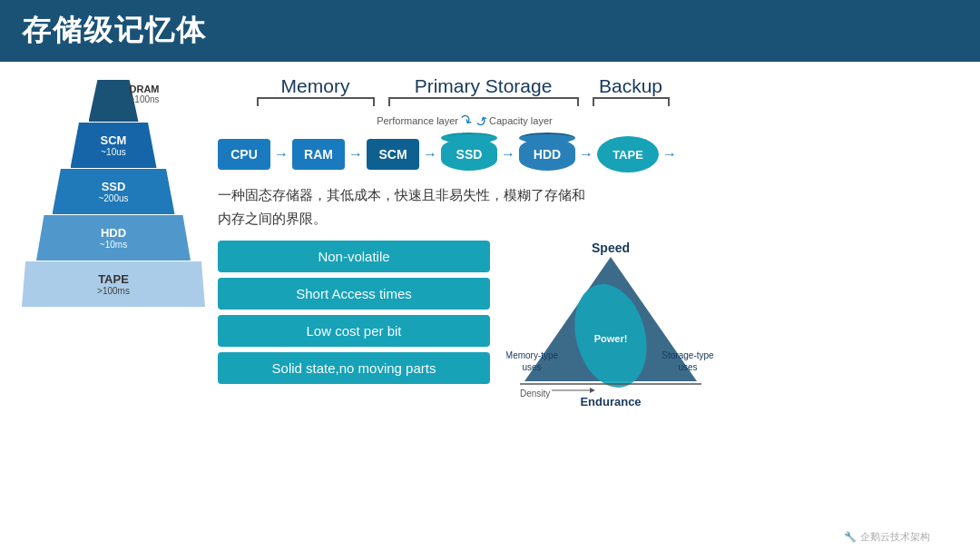 This screenshot has height=551, width=980. Describe the element at coordinates (547, 154) in the screenshot. I see `flow-hdd: HDD` at that location.